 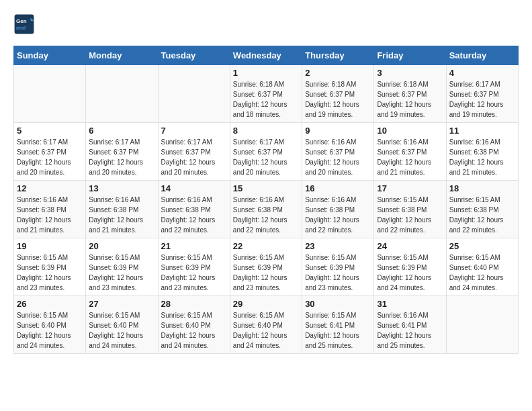 I want to click on day-number: 30, so click(x=338, y=304).